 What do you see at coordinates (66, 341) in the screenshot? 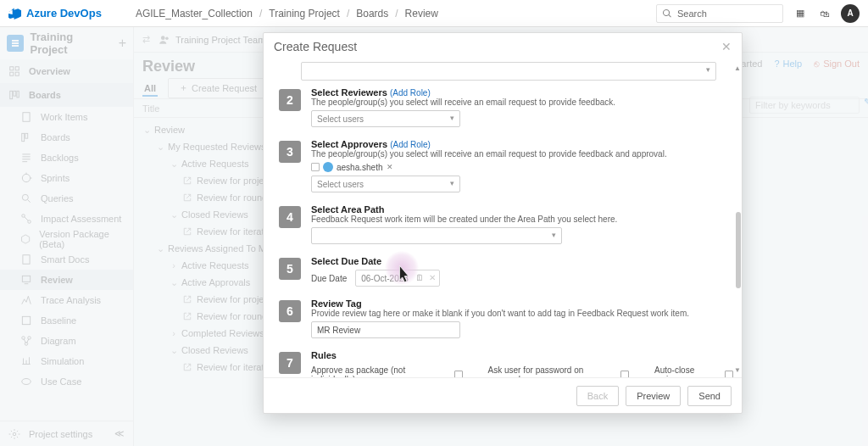
I see `nav-diagram: Diagram` at bounding box center [66, 341].